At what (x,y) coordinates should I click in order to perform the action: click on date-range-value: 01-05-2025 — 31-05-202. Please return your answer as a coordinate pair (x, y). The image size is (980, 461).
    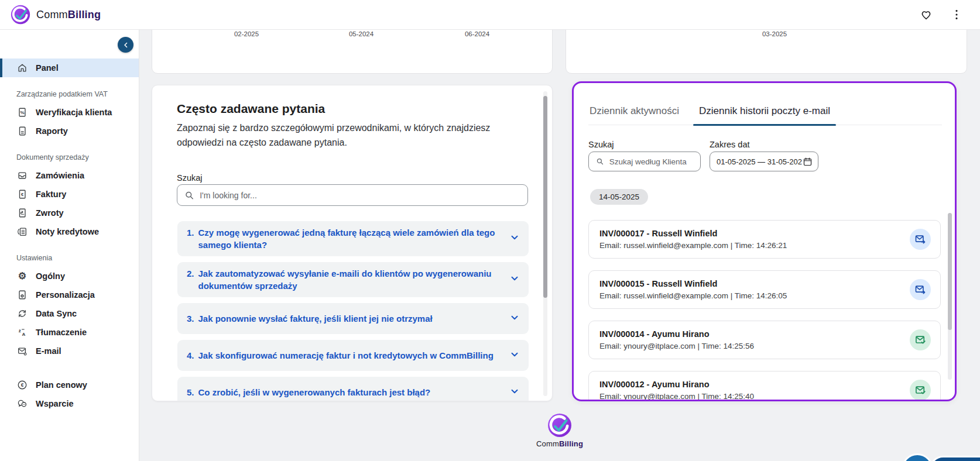
    Looking at the image, I should click on (759, 161).